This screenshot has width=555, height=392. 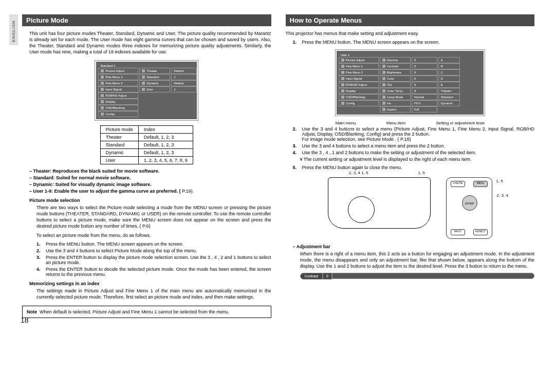 I want to click on menu-item-col: Gamma Contrast Brightness Color Tint Col…, so click(x=395, y=85).